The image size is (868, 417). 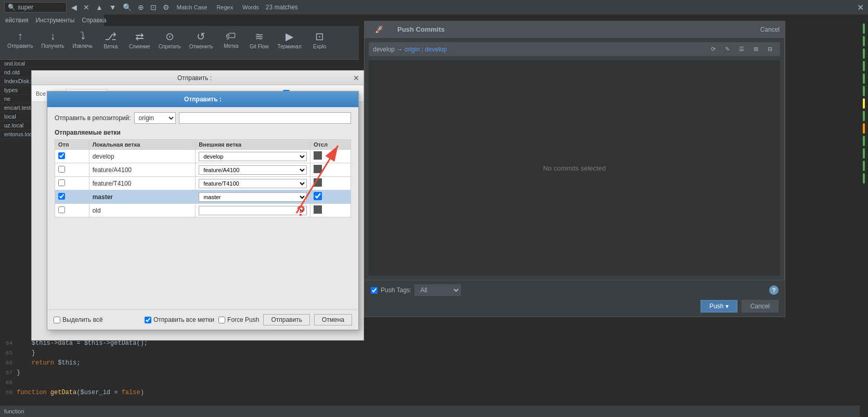 What do you see at coordinates (83, 36) in the screenshot?
I see `fetch-icon: ⤵` at bounding box center [83, 36].